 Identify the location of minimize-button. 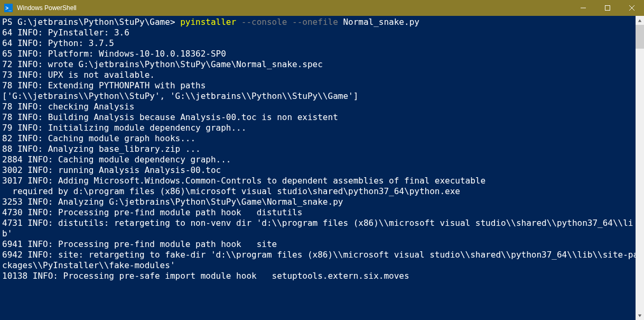
(583, 8).